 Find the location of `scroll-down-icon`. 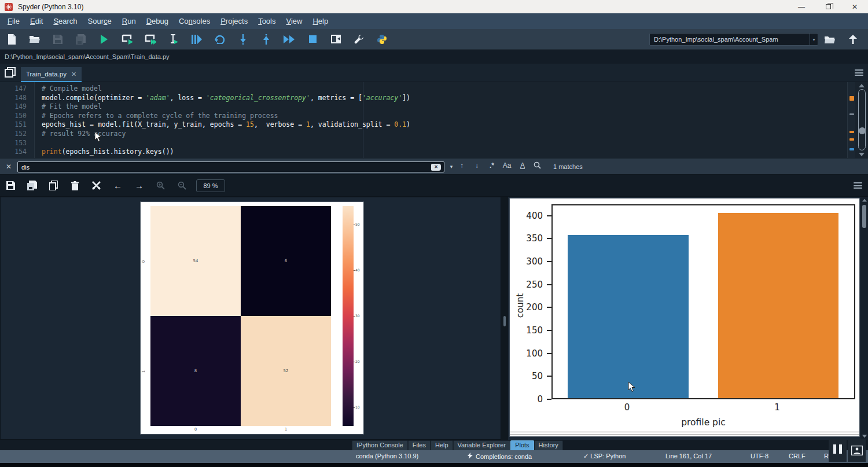

scroll-down-icon is located at coordinates (865, 436).